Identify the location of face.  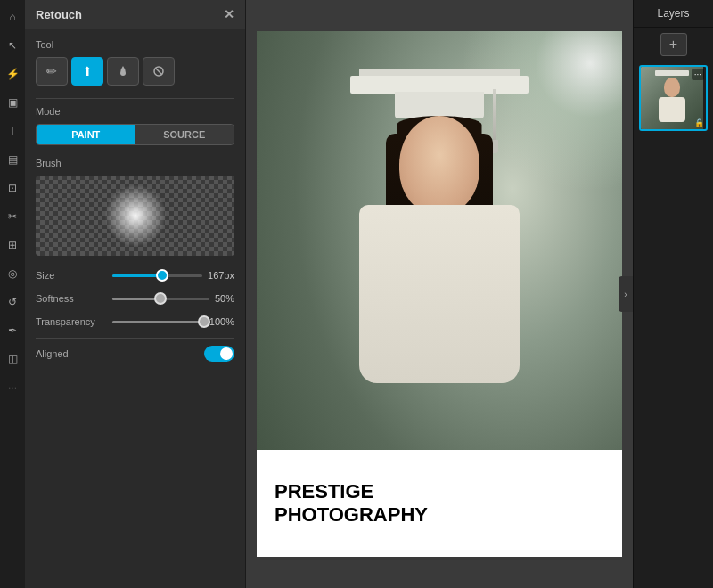
(439, 165).